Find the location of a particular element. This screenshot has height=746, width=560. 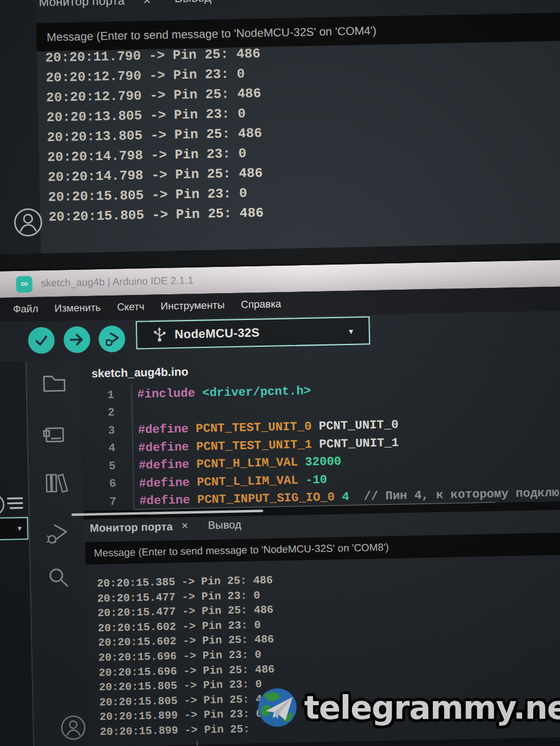

arrow-right-icon is located at coordinates (77, 339).